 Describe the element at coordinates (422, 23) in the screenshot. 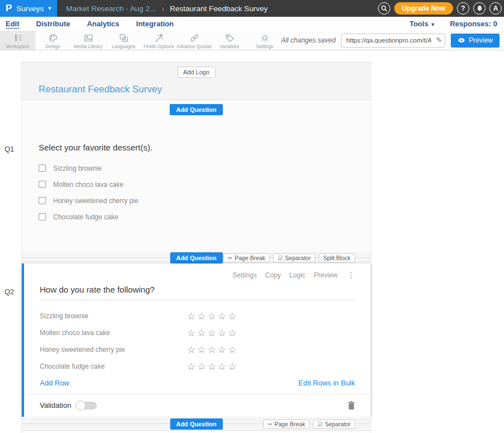

I see `tools-menu: Tools ▼` at that location.